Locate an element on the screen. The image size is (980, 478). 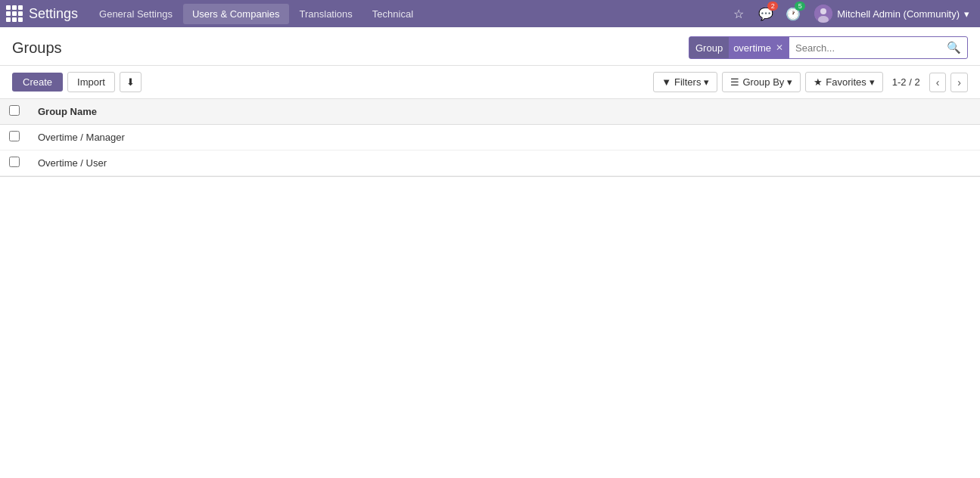
search-tag-label: Group is located at coordinates (709, 48).